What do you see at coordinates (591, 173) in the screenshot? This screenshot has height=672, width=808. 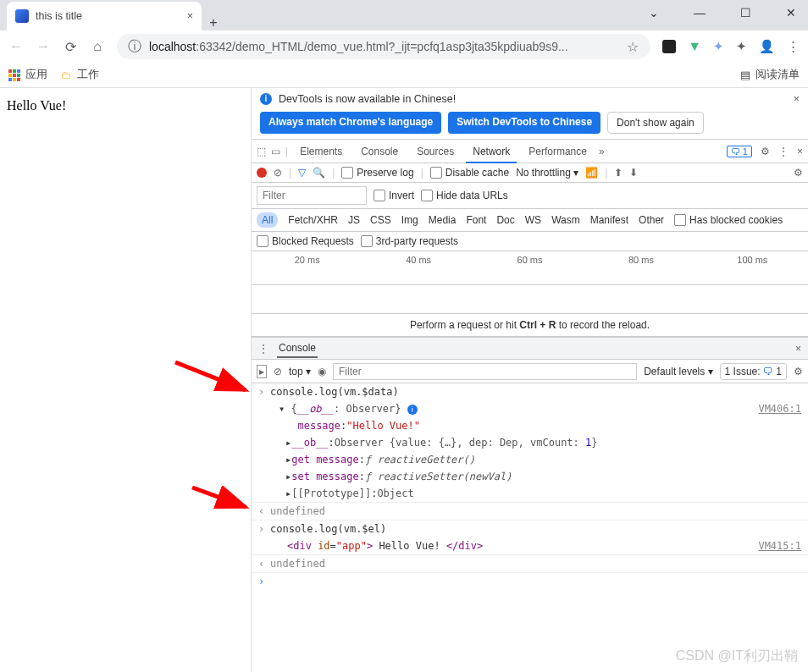 I see `wifi-icon: 📶` at bounding box center [591, 173].